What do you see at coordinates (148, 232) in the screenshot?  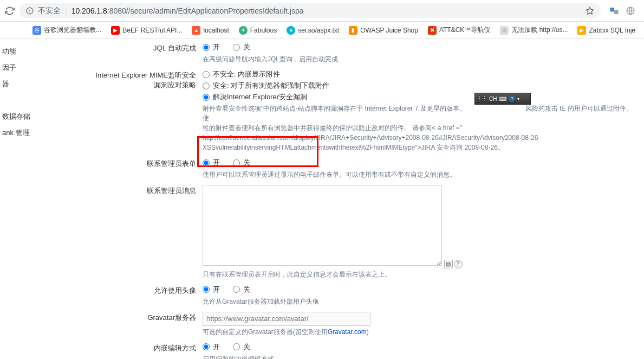 I see `contact-msg-label: 联系管理员消息` at bounding box center [148, 232].